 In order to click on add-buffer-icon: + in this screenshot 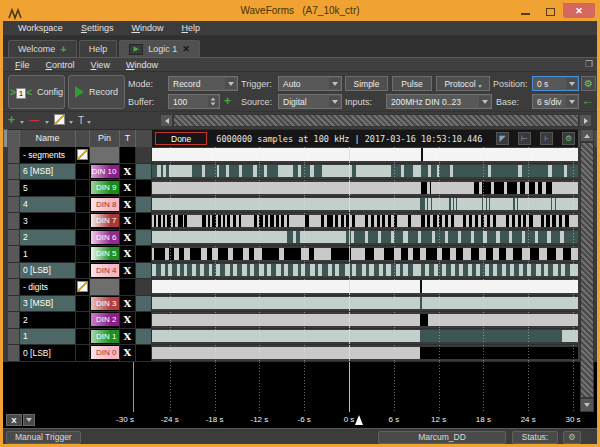, I will do `click(228, 101)`.